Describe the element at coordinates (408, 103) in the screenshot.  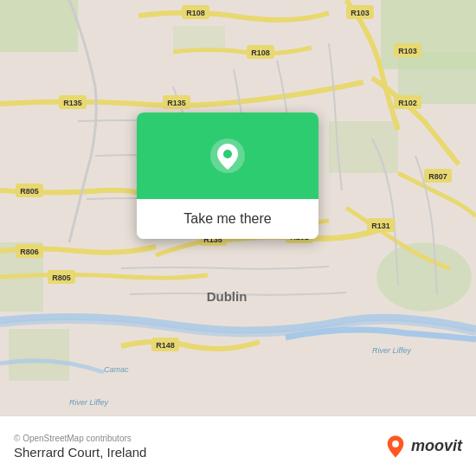
I see `svg-text: R102` at that location.